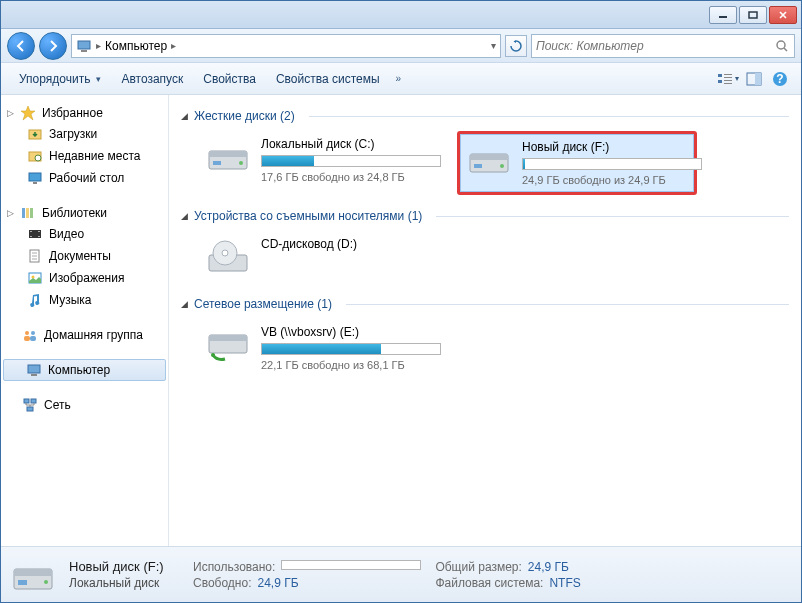 The height and width of the screenshot is (603, 802). What do you see at coordinates (401, 79) in the screenshot?
I see `toolbar: Упорядочить Автозапуск Свойства Свойства…` at bounding box center [401, 79].